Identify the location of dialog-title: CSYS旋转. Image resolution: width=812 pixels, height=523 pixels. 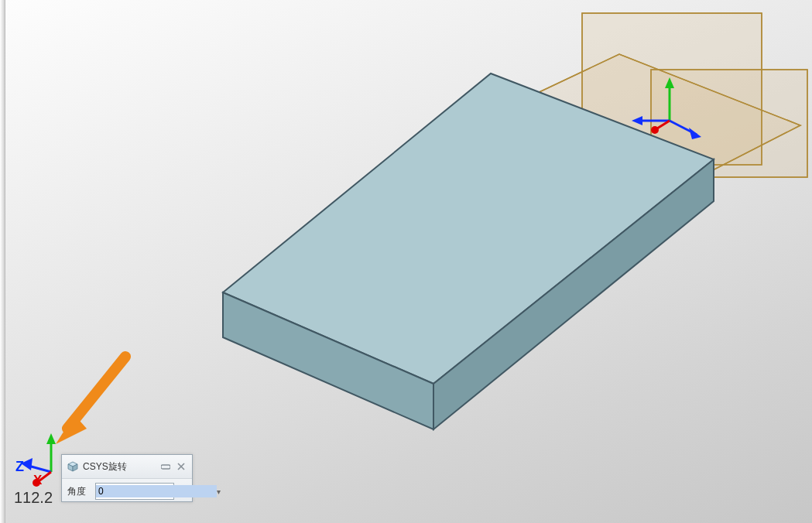
(119, 467).